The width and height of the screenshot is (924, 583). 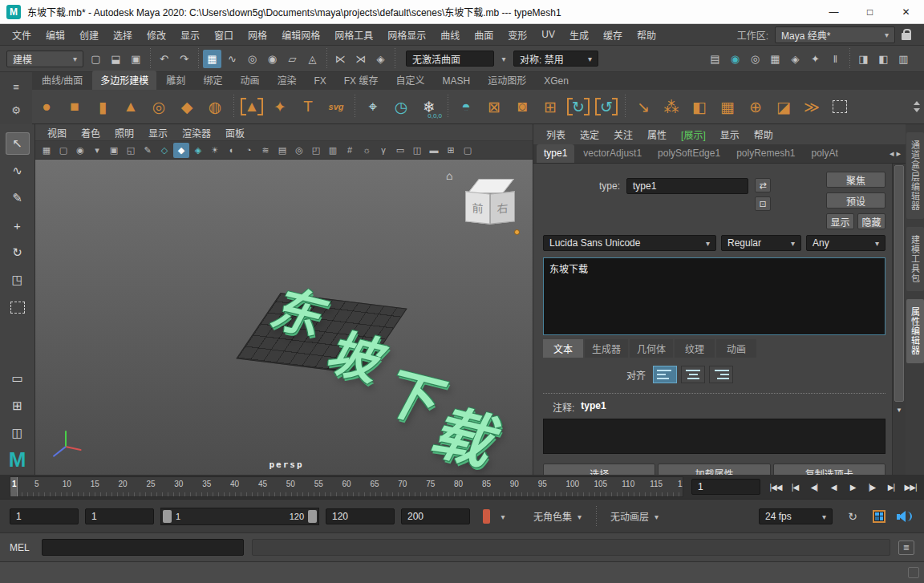 What do you see at coordinates (914, 573) in the screenshot?
I see `help-line-toggle-icon` at bounding box center [914, 573].